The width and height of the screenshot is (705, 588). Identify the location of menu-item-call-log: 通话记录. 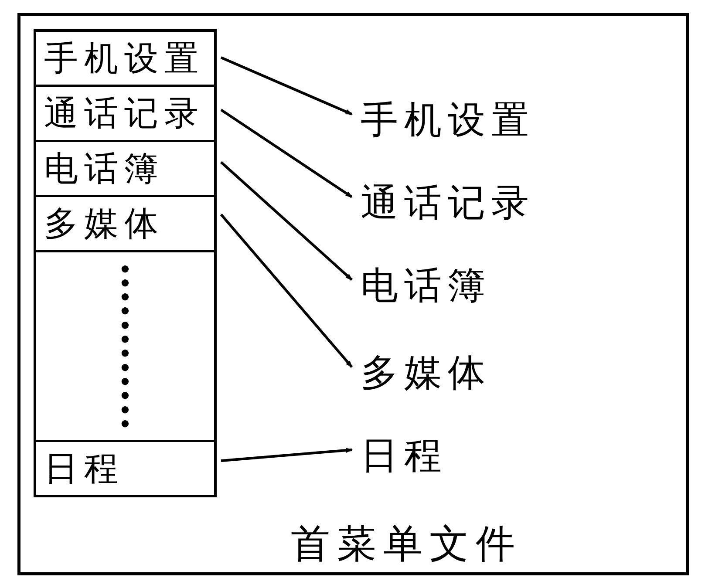
(125, 114).